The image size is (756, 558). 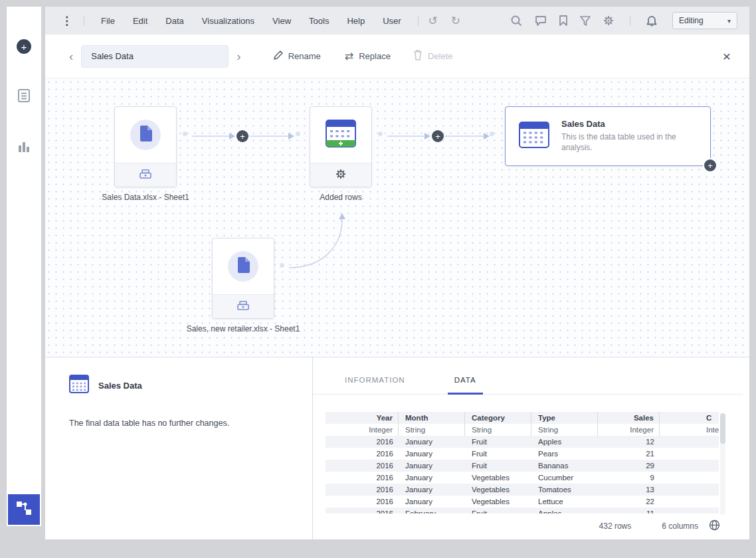 I want to click on menu-file: File, so click(x=108, y=21).